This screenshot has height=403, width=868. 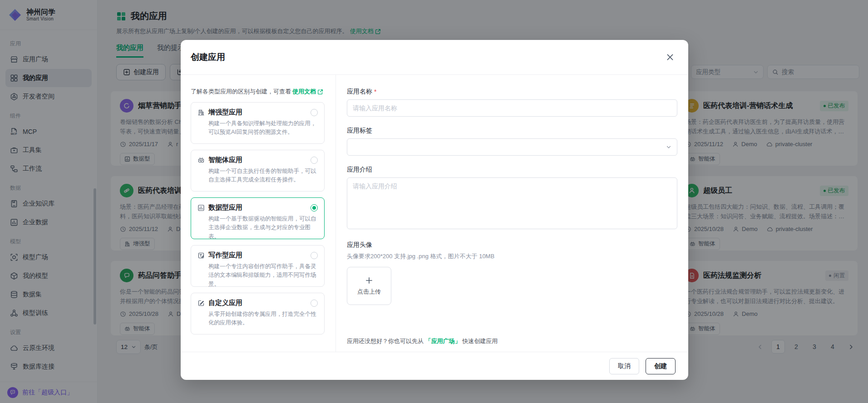 I want to click on type-option-enhanced: 增强型应用 构建一个具备知识理解与处理能力的应用，可以预览AI回复问答的溯源文件…, so click(x=258, y=123).